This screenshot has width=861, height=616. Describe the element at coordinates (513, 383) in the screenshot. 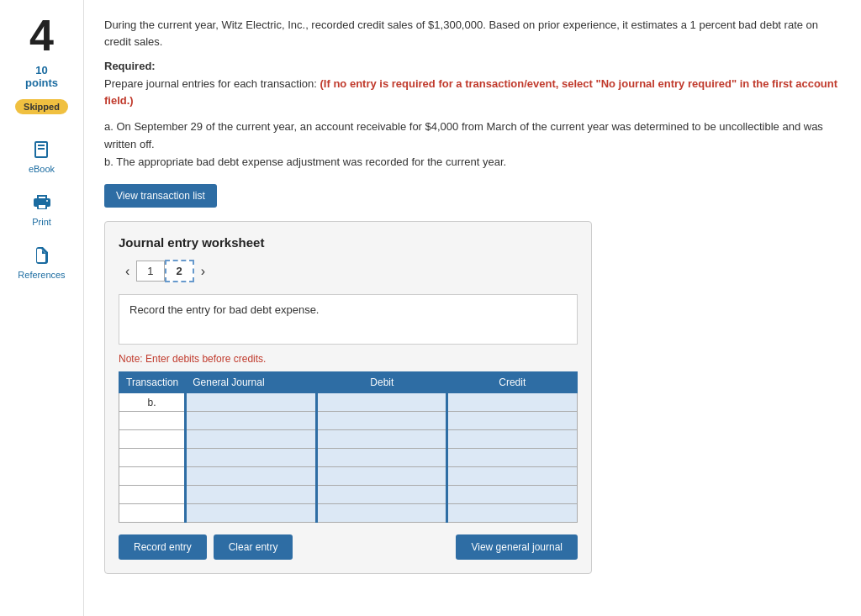

I see `col-credit: Credit` at that location.